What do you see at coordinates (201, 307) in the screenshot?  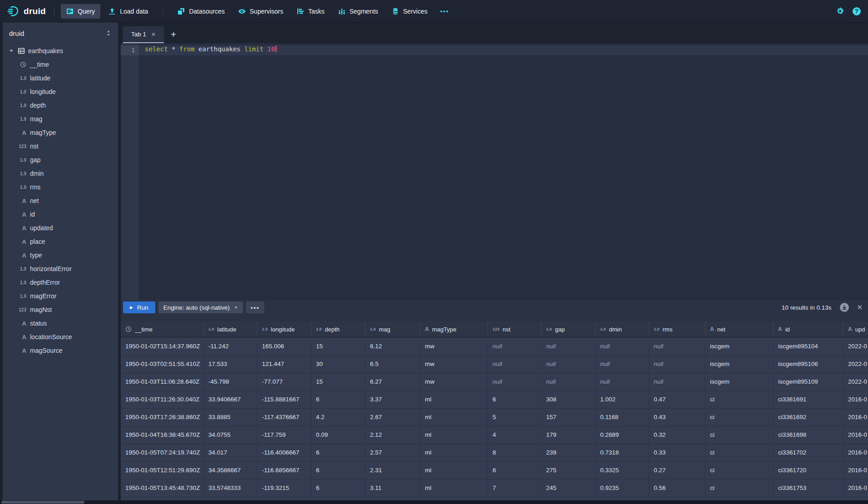 I see `engine-select: Engine: auto (sql-native) ▼` at bounding box center [201, 307].